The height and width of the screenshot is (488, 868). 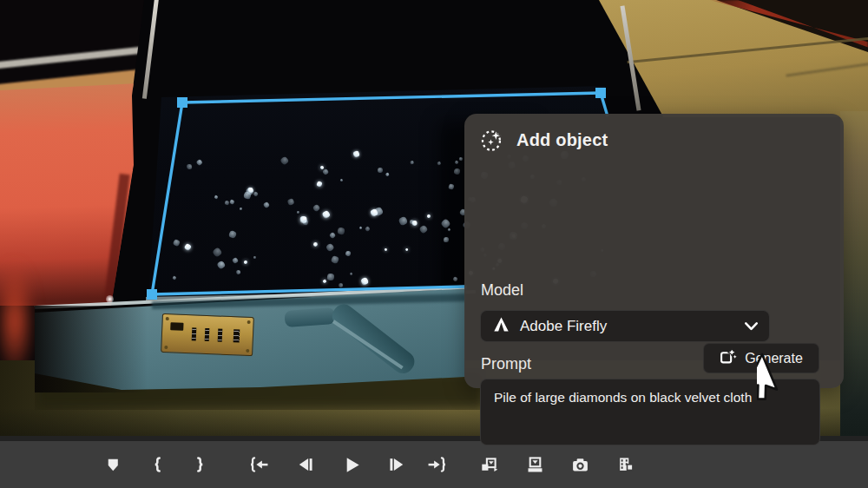 I want to click on mark-in-button, so click(x=156, y=465).